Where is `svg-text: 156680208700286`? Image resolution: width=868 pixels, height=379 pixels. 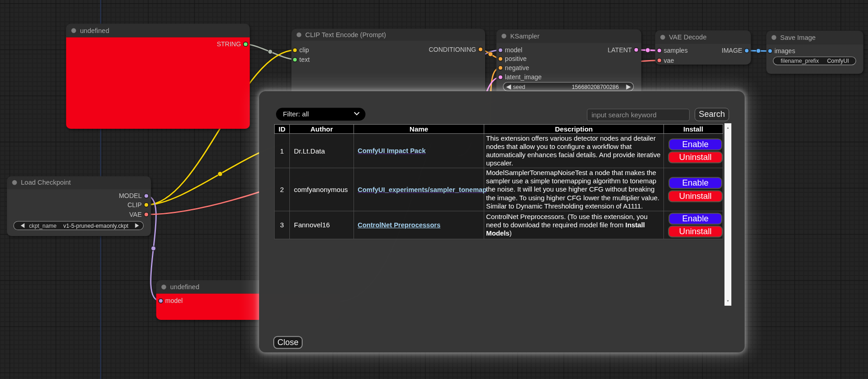 svg-text: 156680208700286 is located at coordinates (595, 87).